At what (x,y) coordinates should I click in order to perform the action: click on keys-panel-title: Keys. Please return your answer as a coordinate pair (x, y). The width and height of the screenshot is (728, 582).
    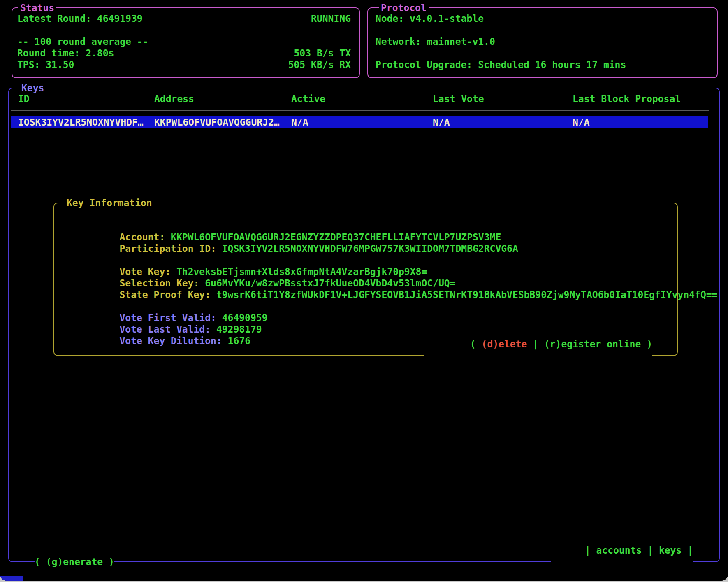
    Looking at the image, I should click on (33, 88).